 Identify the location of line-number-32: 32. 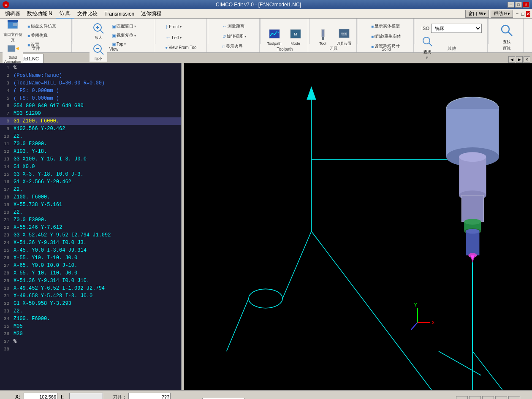
(6, 304).